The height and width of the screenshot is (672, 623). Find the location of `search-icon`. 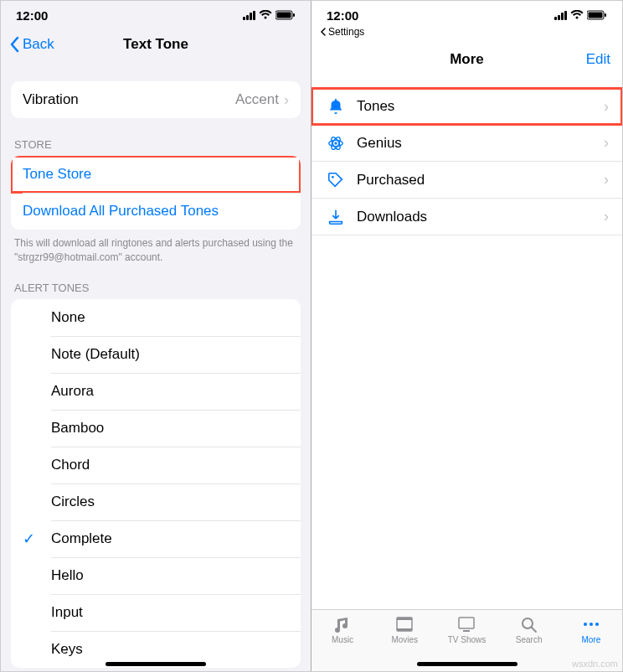

search-icon is located at coordinates (529, 624).